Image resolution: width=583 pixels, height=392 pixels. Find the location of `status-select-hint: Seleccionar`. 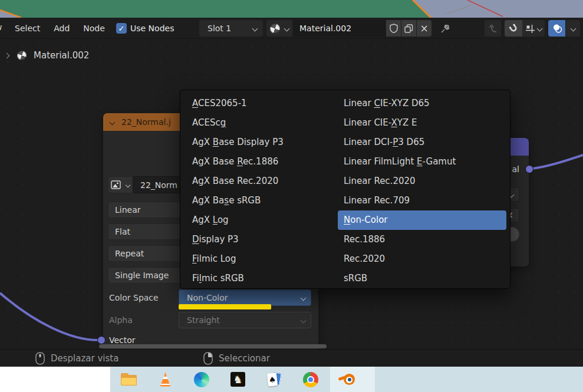

status-select-hint: Seleccionar is located at coordinates (237, 358).